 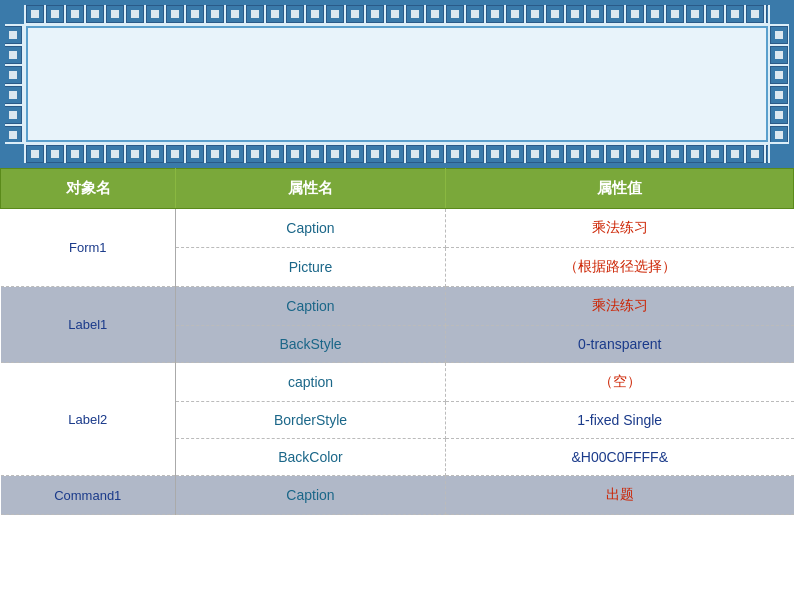 I want to click on object-name-cell: Command1, so click(x=88, y=496).